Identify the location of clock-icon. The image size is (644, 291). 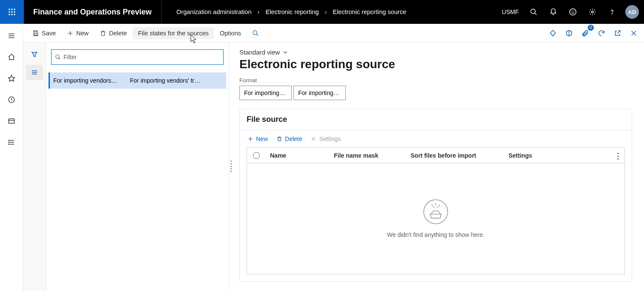
(12, 100).